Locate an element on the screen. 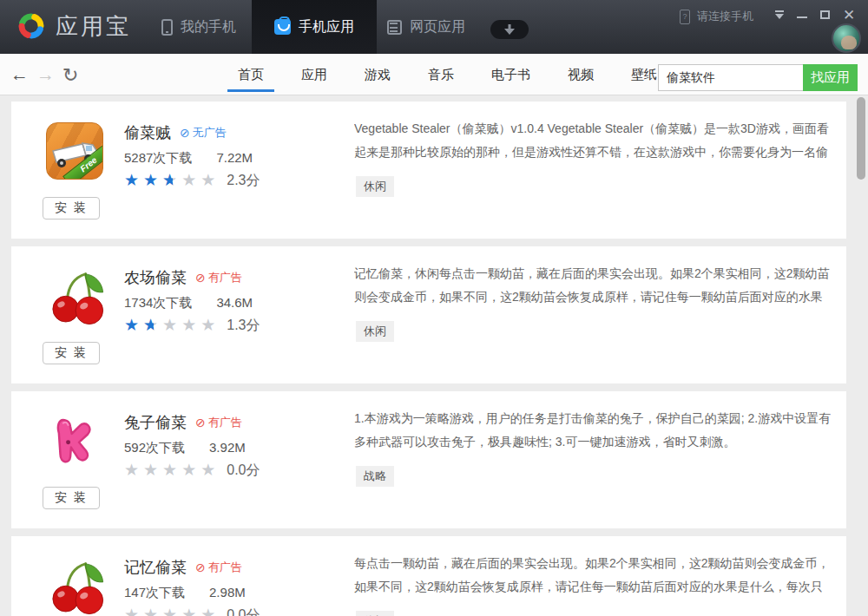 The height and width of the screenshot is (616, 868). file-size: 7.22M is located at coordinates (234, 158).